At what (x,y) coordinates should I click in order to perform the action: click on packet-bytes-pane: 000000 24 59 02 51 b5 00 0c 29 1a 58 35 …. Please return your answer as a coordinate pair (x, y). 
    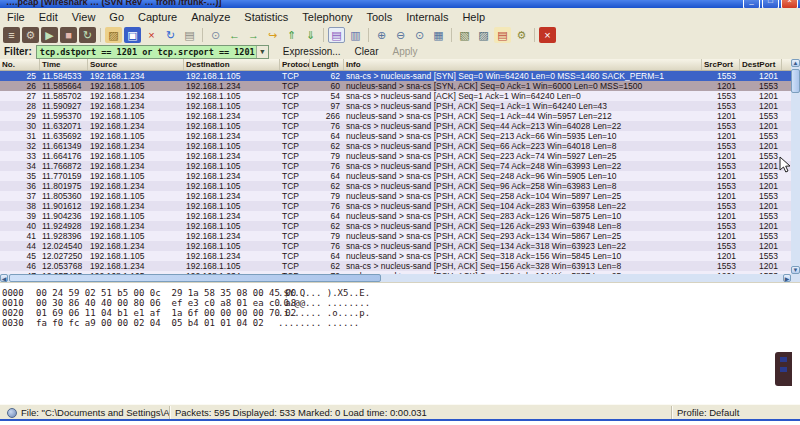
    Looking at the image, I should click on (400, 312).